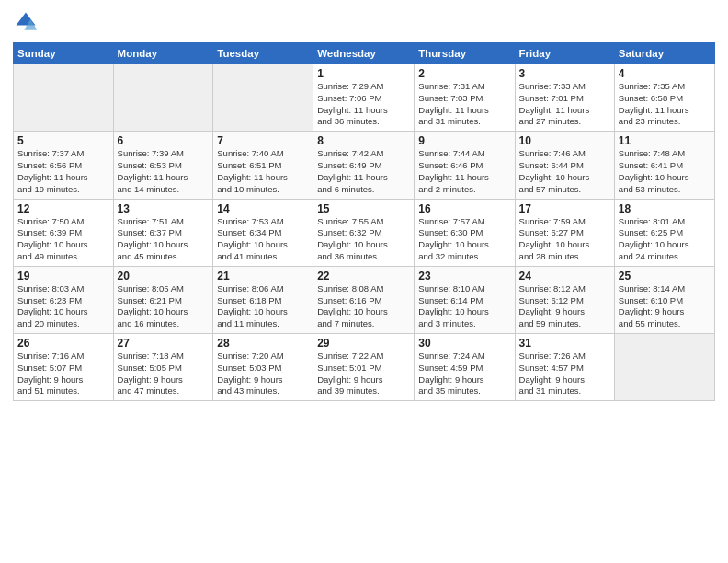 Image resolution: width=728 pixels, height=563 pixels. Describe the element at coordinates (364, 343) in the screenshot. I see `day-number: 29` at that location.